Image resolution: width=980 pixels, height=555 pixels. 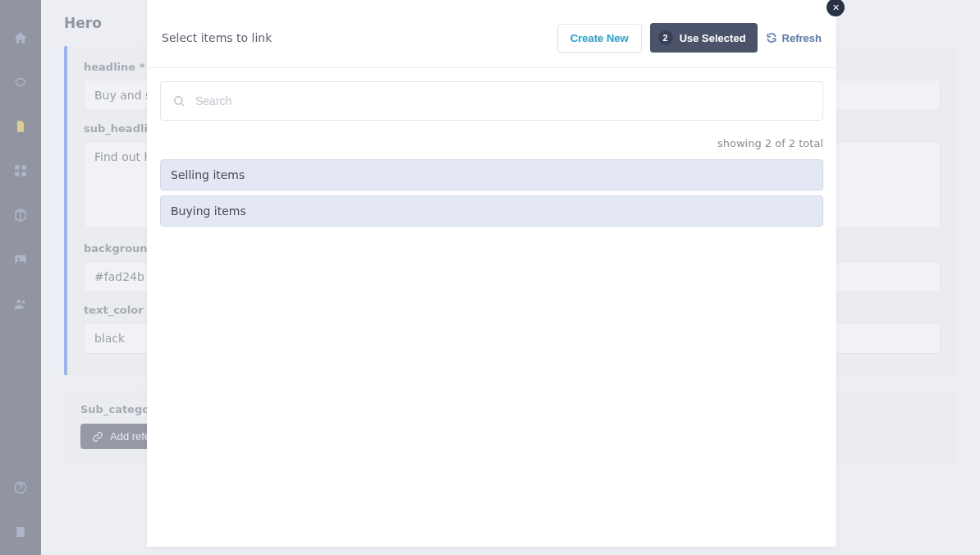 I want to click on refresh-button: Refresh, so click(x=794, y=38).